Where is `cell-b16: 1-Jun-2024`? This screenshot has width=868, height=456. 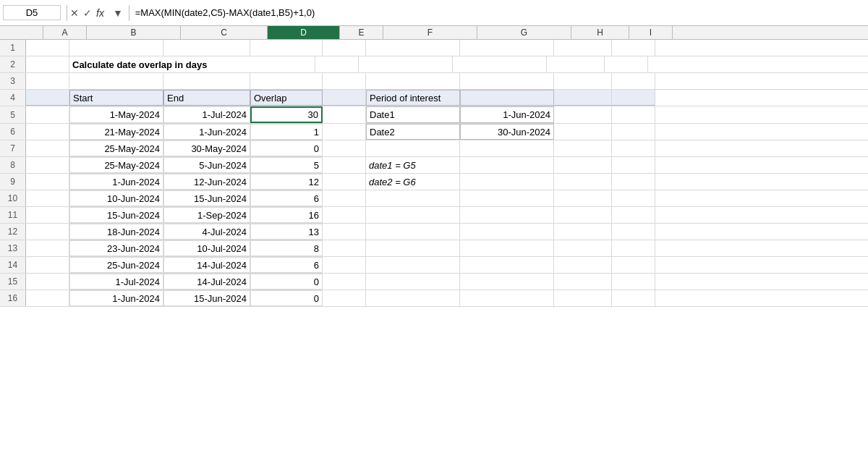 cell-b16: 1-Jun-2024 is located at coordinates (116, 298).